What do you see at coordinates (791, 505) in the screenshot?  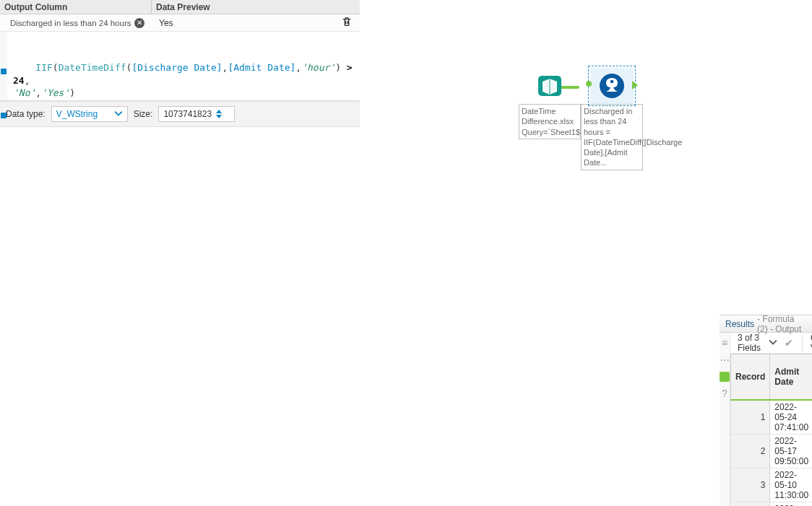 I see `table-cell: 2022-04-28 20:03:00` at bounding box center [791, 505].